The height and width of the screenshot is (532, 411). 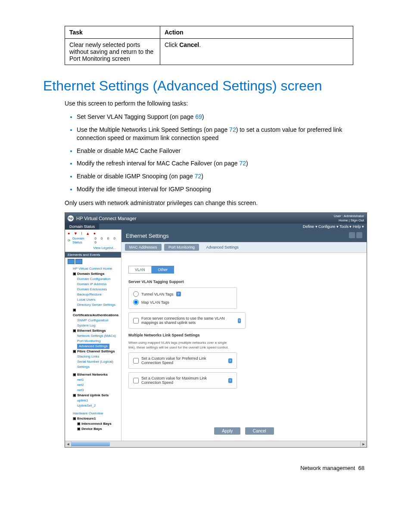 What do you see at coordinates (227, 431) in the screenshot?
I see `apply-button: Apply` at bounding box center [227, 431].